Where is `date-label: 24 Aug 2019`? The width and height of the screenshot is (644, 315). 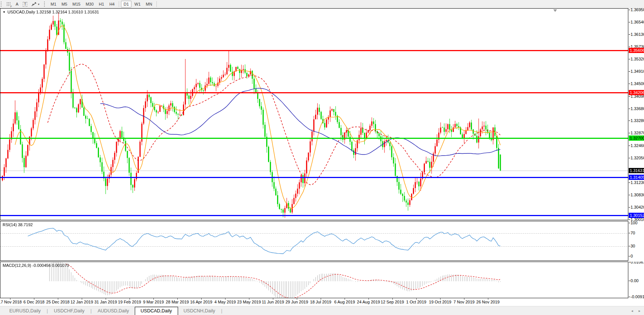 date-label: 24 Aug 2019 is located at coordinates (368, 302).